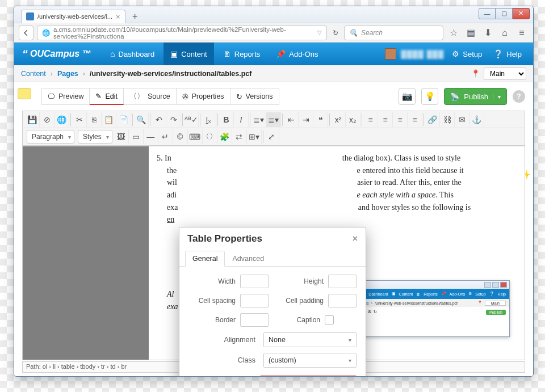  I want to click on paste-text-icon: 📄, so click(124, 120).